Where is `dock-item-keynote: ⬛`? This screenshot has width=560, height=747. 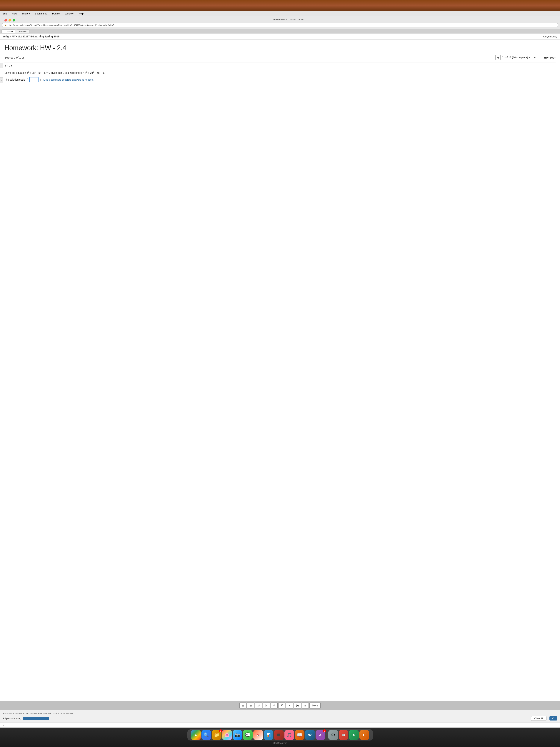
dock-item-keynote: ⬛ is located at coordinates (279, 735).